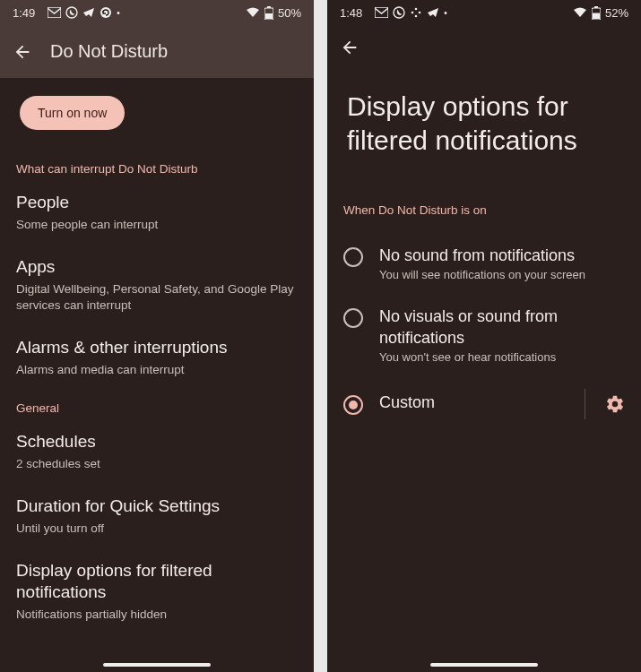 This screenshot has height=672, width=641. I want to click on item-people: People Some people can interrupt, so click(157, 212).